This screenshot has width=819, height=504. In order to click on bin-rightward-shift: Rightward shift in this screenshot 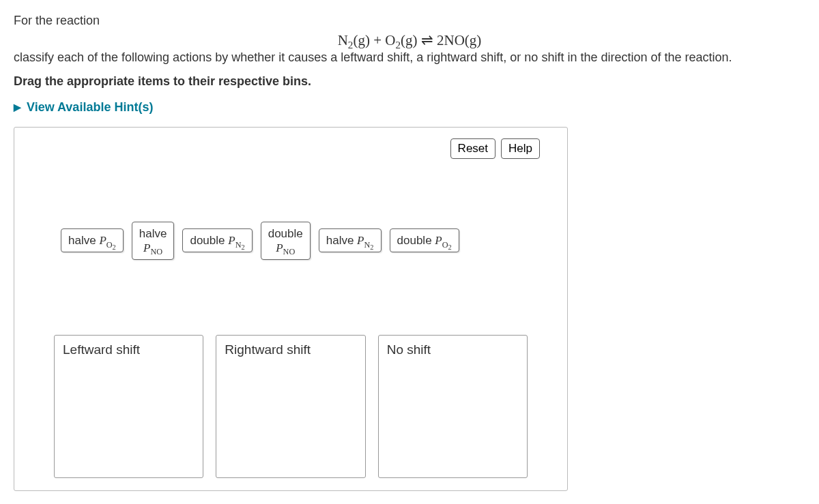, I will do `click(291, 406)`.